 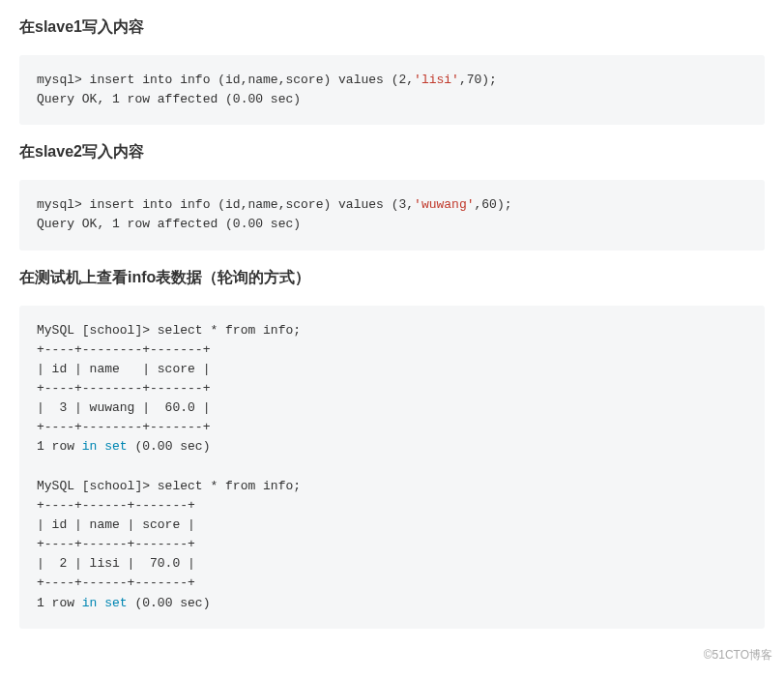 What do you see at coordinates (392, 153) in the screenshot?
I see `section-heading-slave2: 在slave2写入内容` at bounding box center [392, 153].